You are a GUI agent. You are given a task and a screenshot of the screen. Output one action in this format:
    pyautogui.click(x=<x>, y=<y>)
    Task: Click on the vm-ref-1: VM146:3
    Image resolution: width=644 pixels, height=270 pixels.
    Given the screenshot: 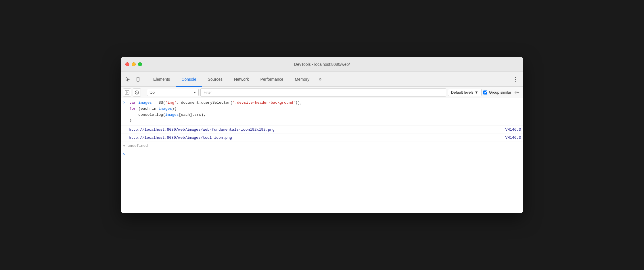 What is the action you would take?
    pyautogui.click(x=513, y=130)
    